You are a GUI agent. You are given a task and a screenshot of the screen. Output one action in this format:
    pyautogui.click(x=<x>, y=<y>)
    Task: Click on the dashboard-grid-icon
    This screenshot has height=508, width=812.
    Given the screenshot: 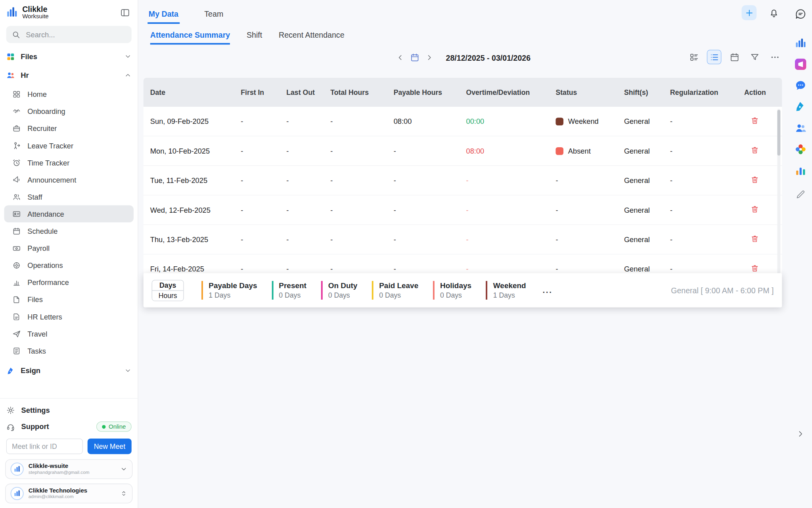 What is the action you would take?
    pyautogui.click(x=17, y=94)
    